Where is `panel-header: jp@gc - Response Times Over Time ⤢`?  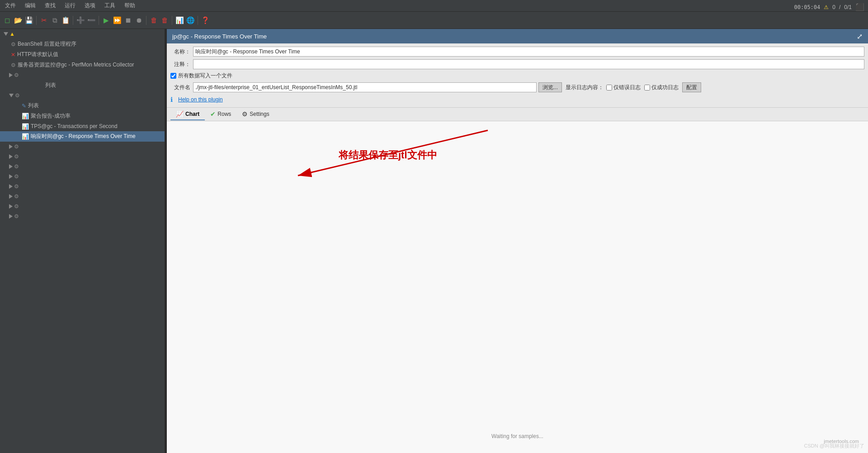 panel-header: jp@gc - Response Times Over Time ⤢ is located at coordinates (517, 36).